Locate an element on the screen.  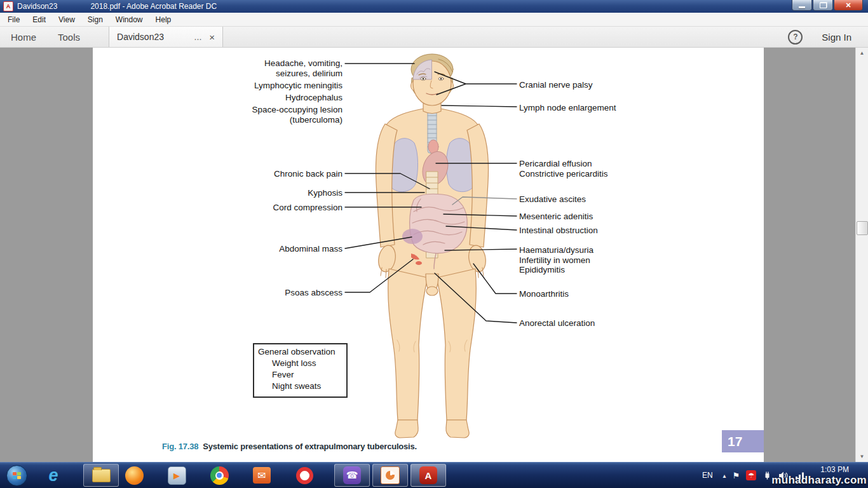
taskbar-chrome is located at coordinates (219, 475).